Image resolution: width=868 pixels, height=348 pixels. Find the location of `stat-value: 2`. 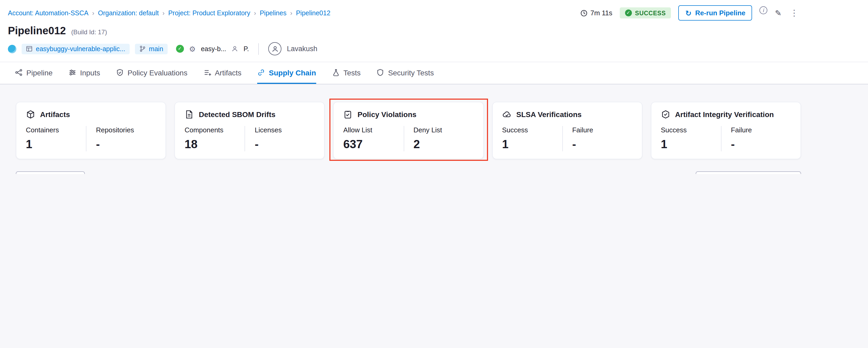

stat-value: 2 is located at coordinates (443, 144).